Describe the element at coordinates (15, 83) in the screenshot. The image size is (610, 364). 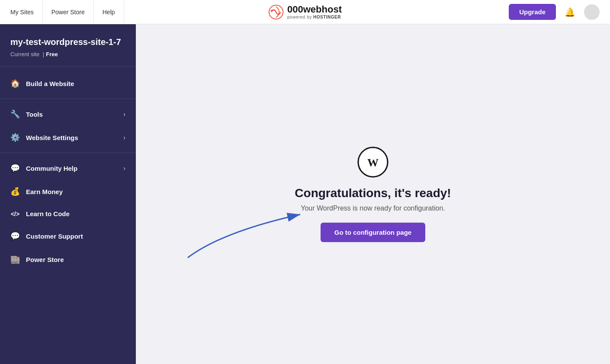
I see `home-icon: 🏠` at that location.